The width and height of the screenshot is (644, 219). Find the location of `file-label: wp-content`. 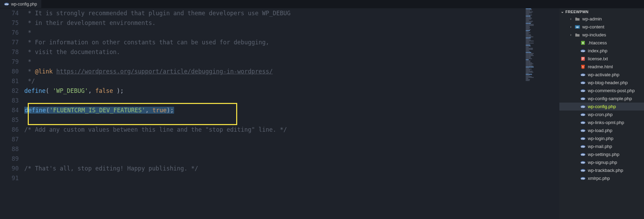

file-label: wp-content is located at coordinates (593, 27).